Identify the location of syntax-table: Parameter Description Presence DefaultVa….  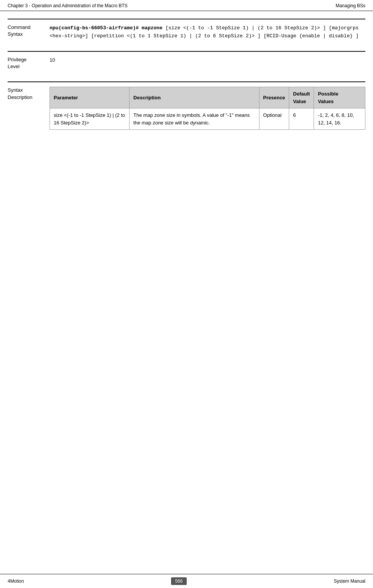
(207, 108).